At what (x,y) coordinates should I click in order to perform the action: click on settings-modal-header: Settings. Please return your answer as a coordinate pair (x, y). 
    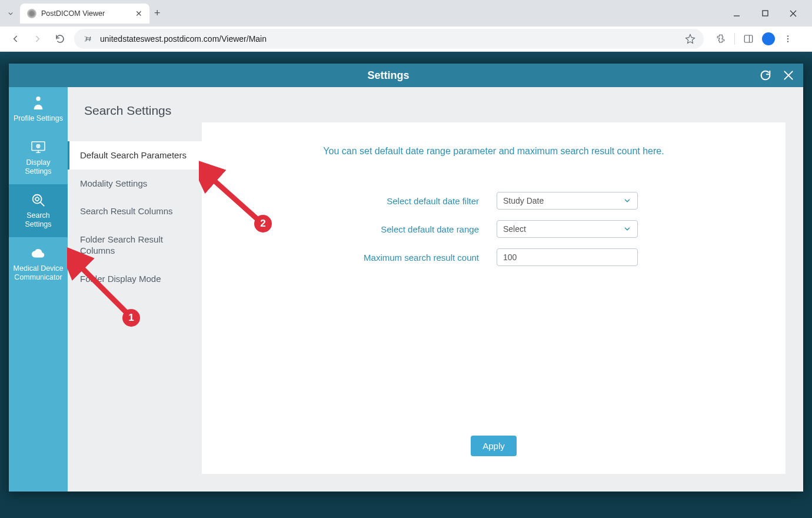
    Looking at the image, I should click on (406, 75).